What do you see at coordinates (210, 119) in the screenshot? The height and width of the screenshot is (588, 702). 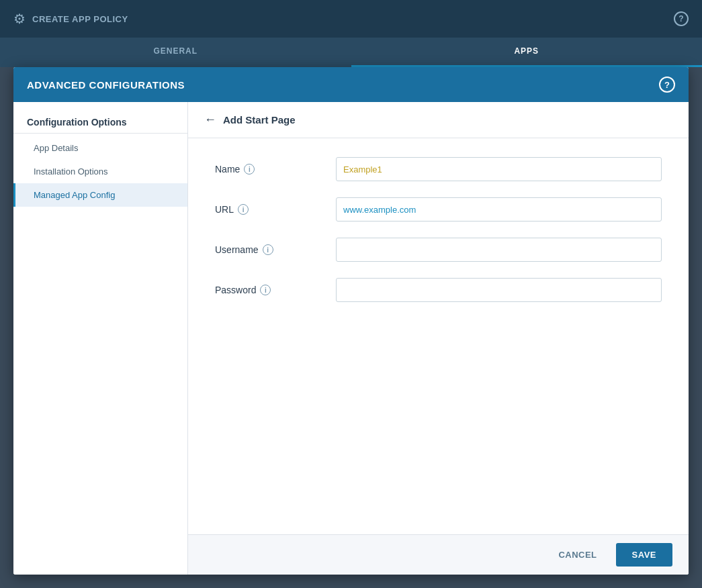 I see `back-button: ←` at bounding box center [210, 119].